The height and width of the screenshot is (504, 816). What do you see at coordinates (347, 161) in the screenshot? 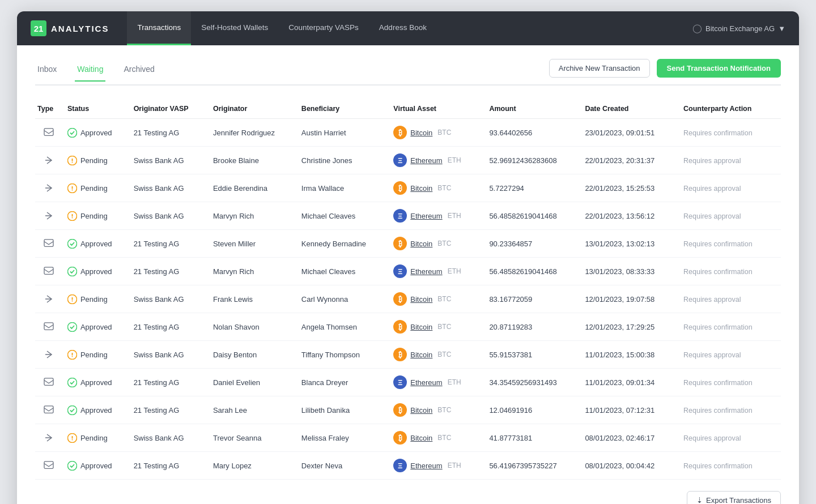
I see `cell-beneficiary: Christine Jones` at bounding box center [347, 161].